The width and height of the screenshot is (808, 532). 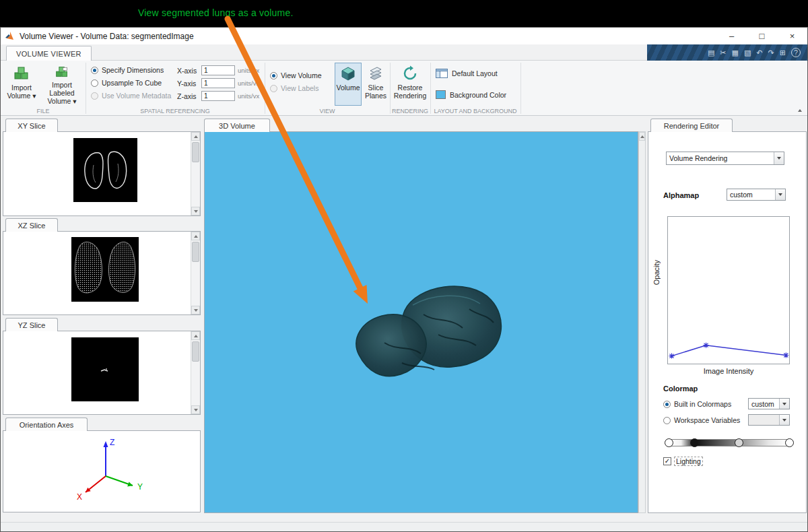 What do you see at coordinates (471, 94) in the screenshot?
I see `background-color-button: Background Color` at bounding box center [471, 94].